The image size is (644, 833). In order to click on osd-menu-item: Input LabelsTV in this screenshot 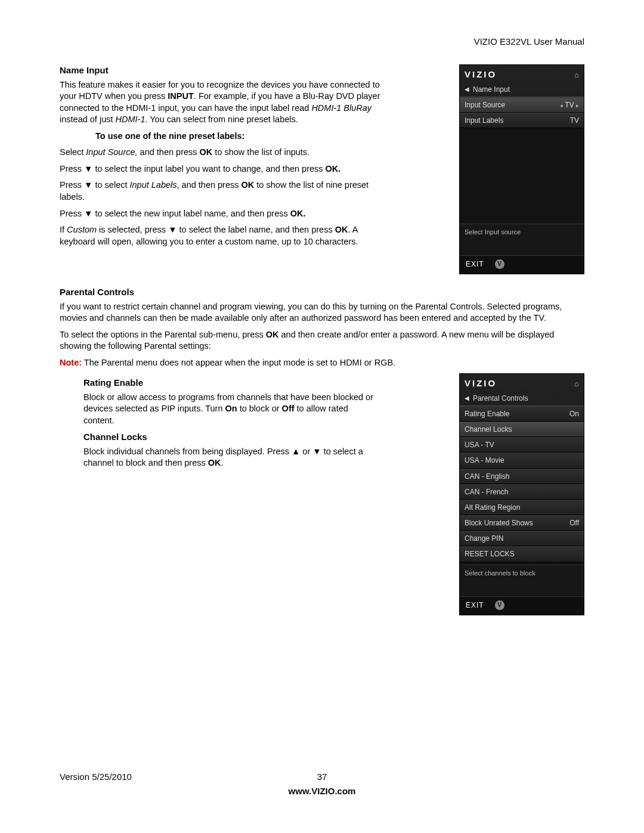, I will do `click(522, 120)`.